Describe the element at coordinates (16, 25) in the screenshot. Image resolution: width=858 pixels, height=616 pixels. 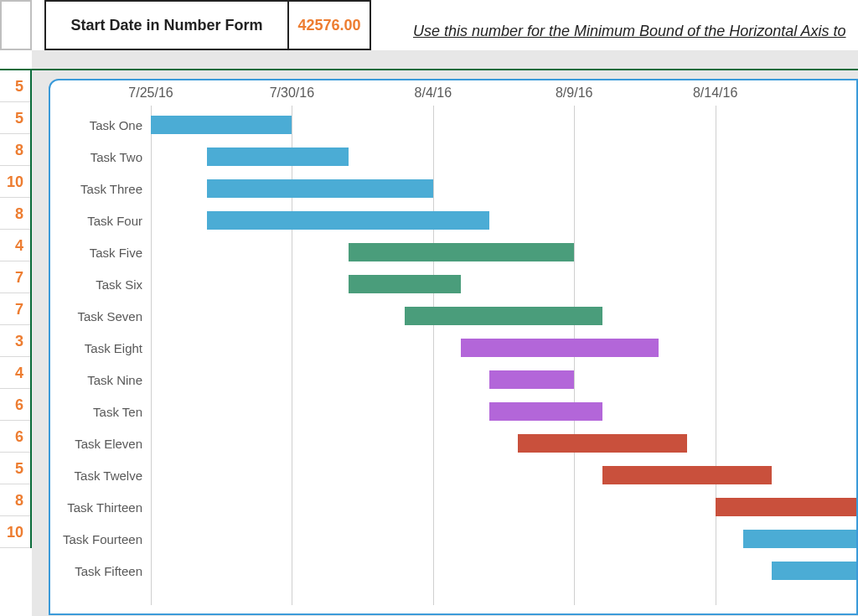
I see `blank-cell` at that location.